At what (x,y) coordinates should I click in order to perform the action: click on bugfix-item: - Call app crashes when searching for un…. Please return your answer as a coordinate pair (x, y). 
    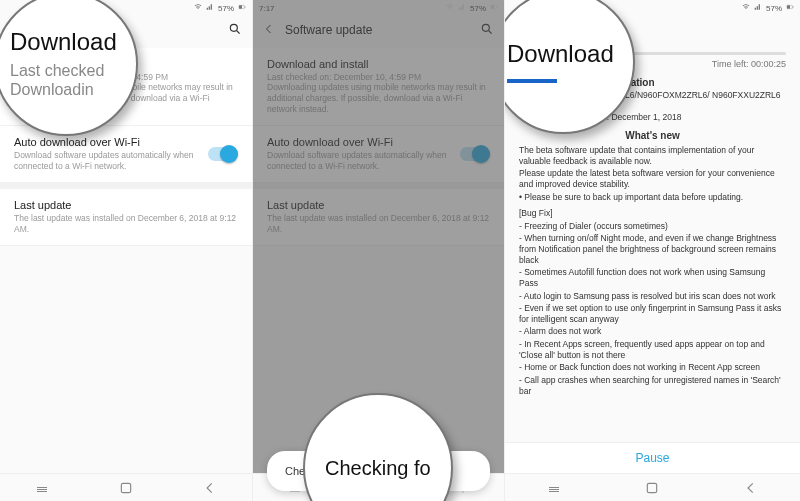
    Looking at the image, I should click on (652, 386).